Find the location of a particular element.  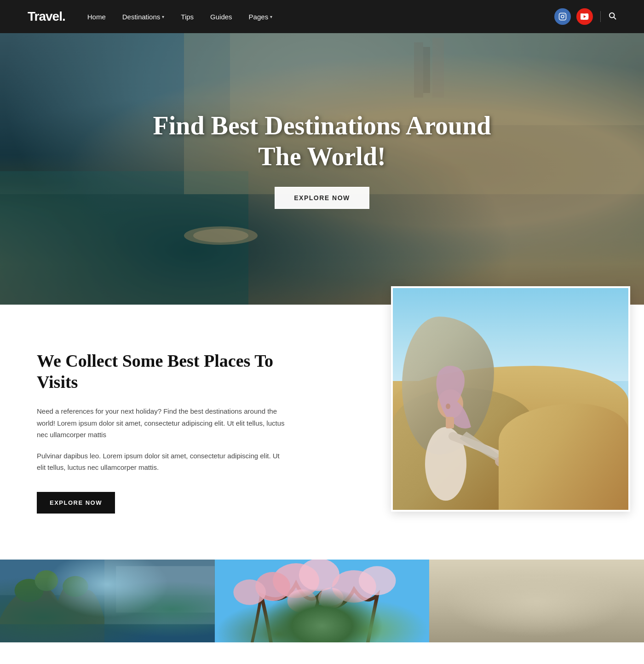

cherry-blossom-image is located at coordinates (322, 601).